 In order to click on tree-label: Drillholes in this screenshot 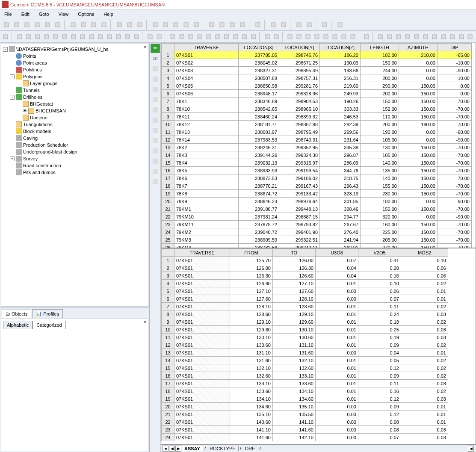, I will do `click(33, 97)`.